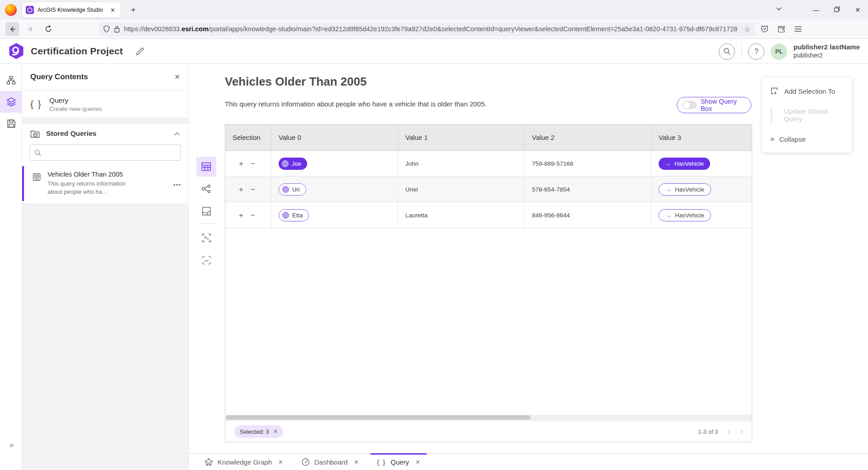 This screenshot has height=470, width=868. What do you see at coordinates (206, 260) in the screenshot?
I see `add-to-map-button` at bounding box center [206, 260].